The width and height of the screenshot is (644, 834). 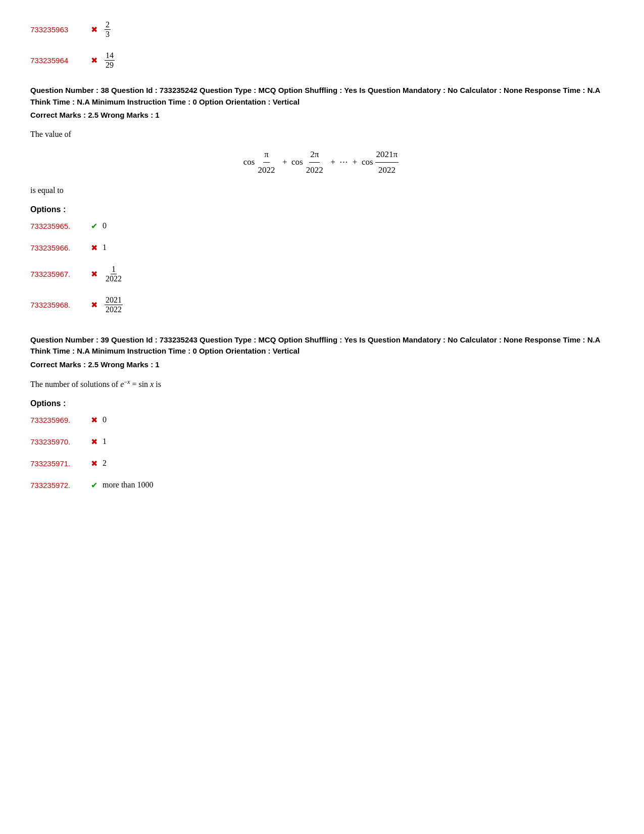 What do you see at coordinates (128, 485) in the screenshot?
I see `option-value-733235972: more than 1000` at bounding box center [128, 485].